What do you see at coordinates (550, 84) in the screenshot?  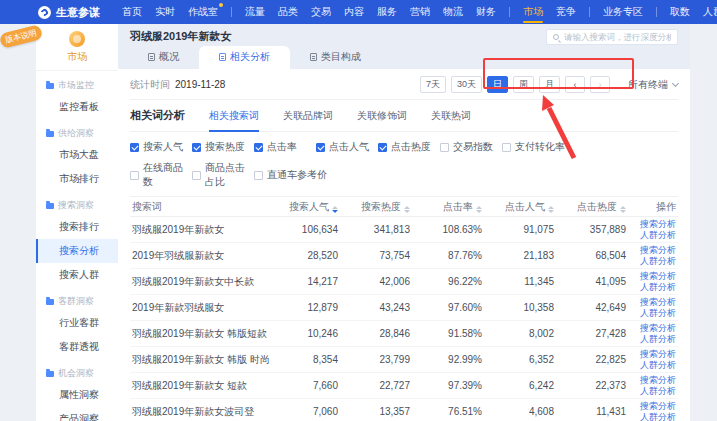 I see `period-button-月: 月` at bounding box center [550, 84].